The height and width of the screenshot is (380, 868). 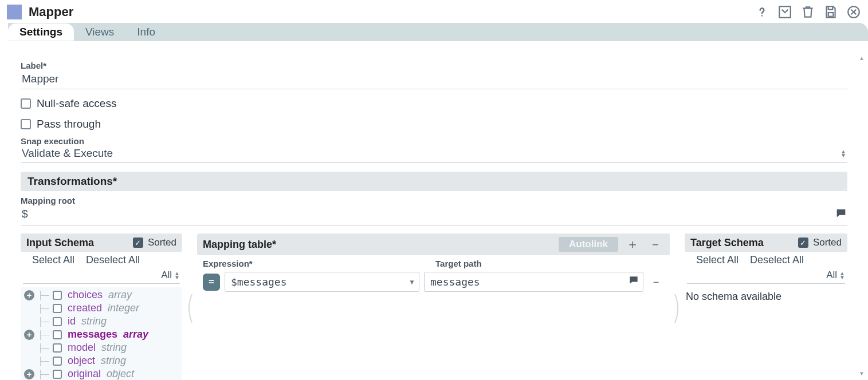 I want to click on input-schema-tree: +choicesarraycreatedintegeridstring+mess…, so click(x=101, y=334).